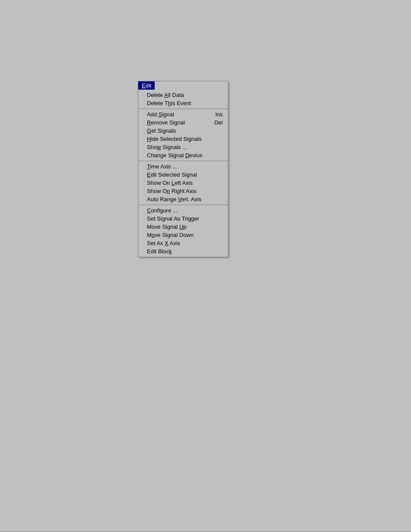 This screenshot has width=411, height=532. I want to click on menu-item-shortcut: Ins, so click(219, 115).